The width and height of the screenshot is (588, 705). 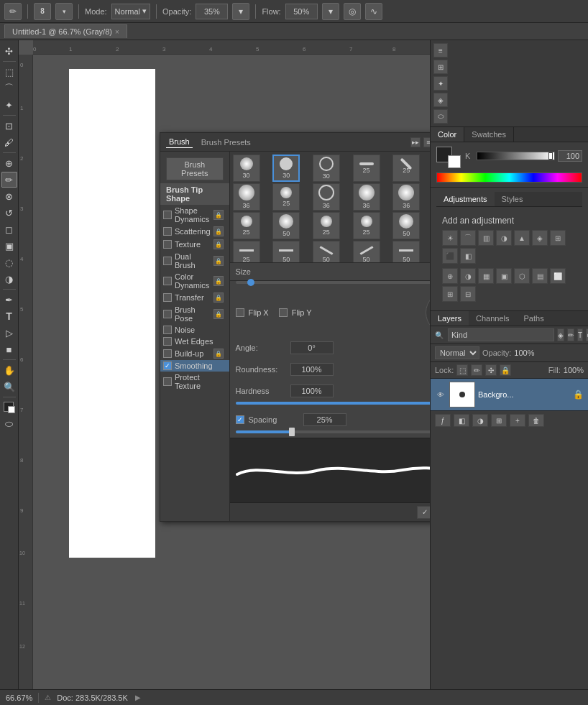 I want to click on delete-layer-btn: 🗑, so click(x=536, y=420).